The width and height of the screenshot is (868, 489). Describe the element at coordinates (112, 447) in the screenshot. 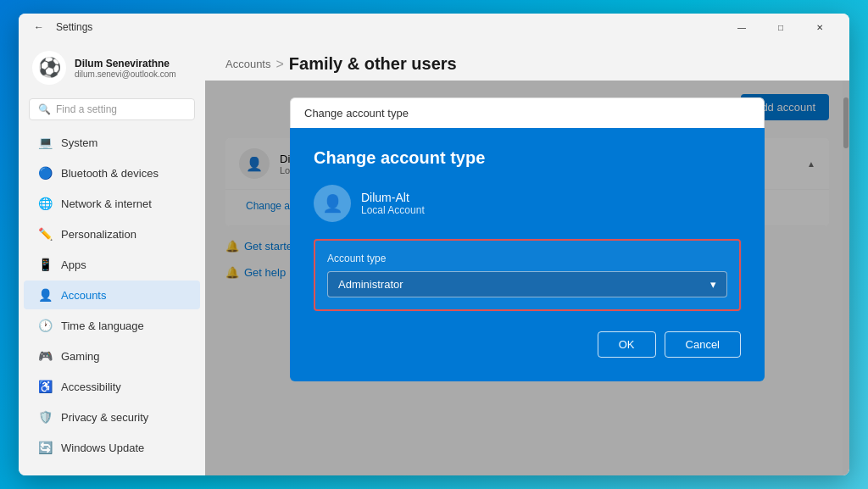

I see `sidebar-item-update: 🔄 Windows Update` at that location.